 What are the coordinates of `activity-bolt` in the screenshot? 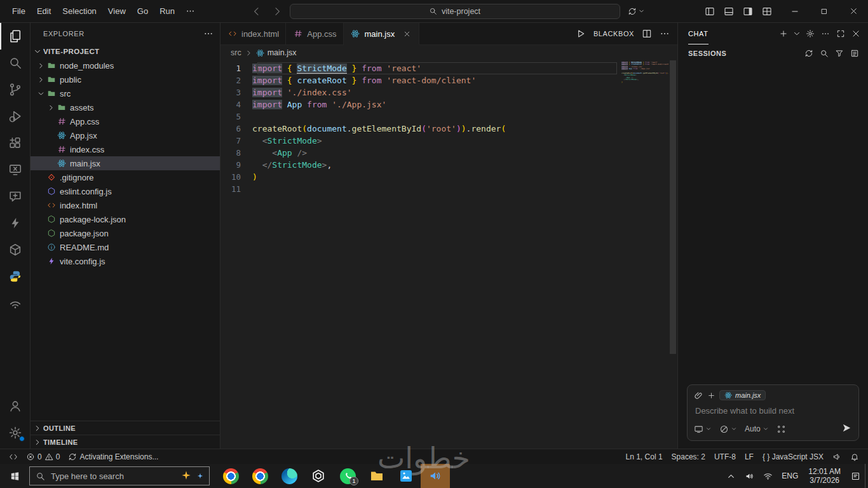 It's located at (15, 223).